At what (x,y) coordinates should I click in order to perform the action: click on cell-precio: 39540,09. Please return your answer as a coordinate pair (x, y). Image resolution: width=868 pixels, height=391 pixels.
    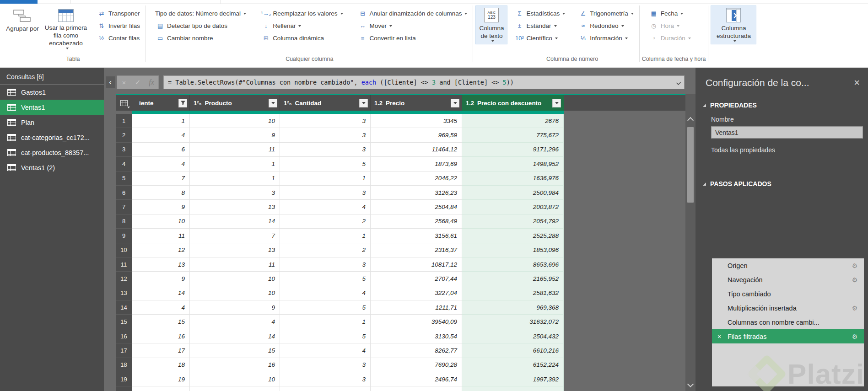
    Looking at the image, I should click on (416, 322).